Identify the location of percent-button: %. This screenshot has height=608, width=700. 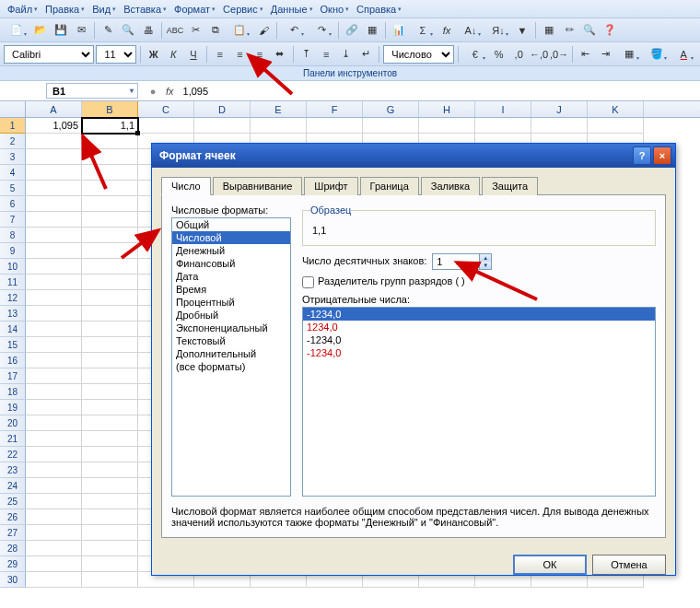
(499, 54).